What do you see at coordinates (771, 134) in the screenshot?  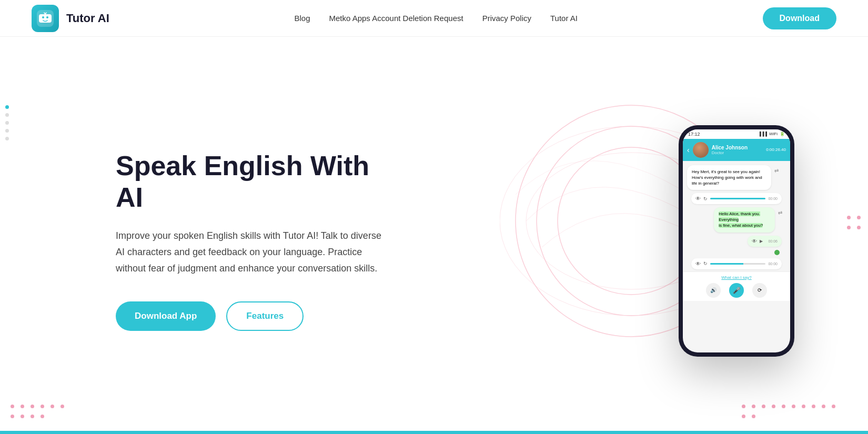 I see `status-icons: ▐▐▐ WiFi 🔋` at bounding box center [771, 134].